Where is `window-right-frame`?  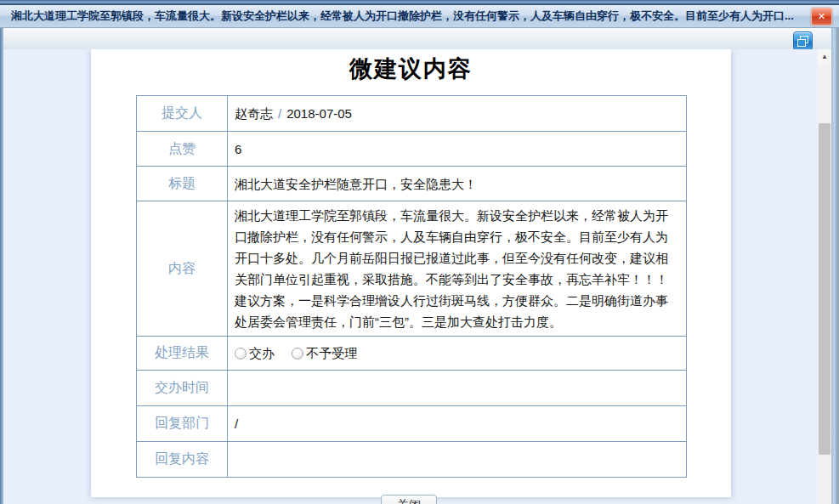
window-right-frame is located at coordinates (835, 255).